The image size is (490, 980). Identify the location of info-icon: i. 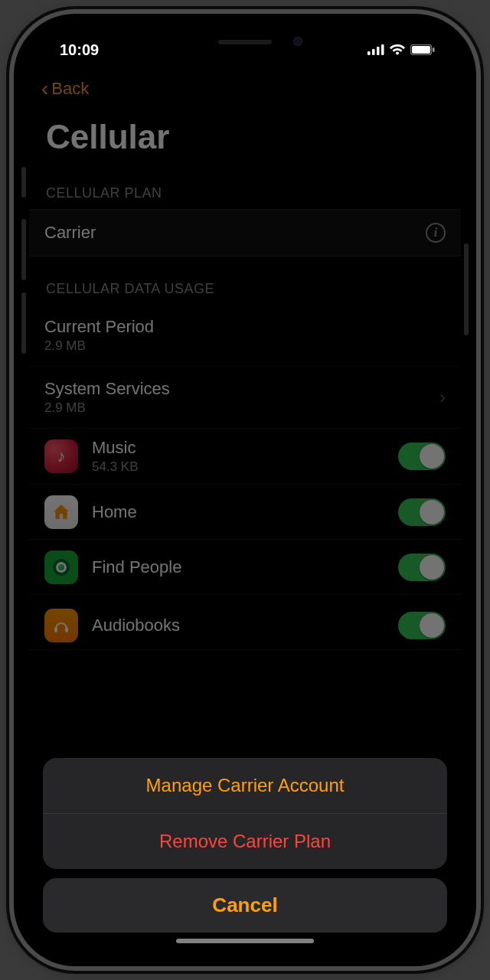
(436, 233).